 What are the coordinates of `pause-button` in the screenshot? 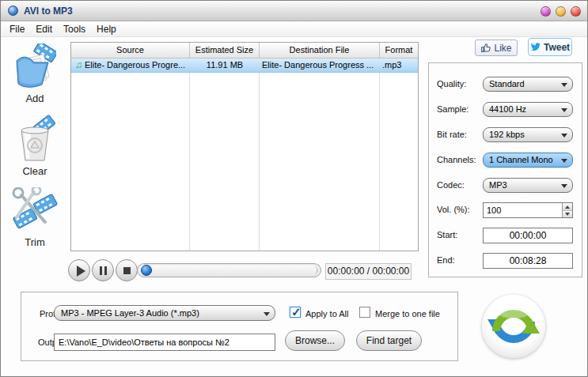 It's located at (103, 270).